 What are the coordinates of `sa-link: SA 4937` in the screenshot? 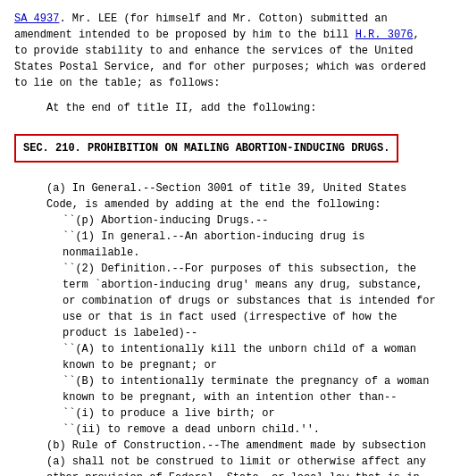 It's located at (37, 19).